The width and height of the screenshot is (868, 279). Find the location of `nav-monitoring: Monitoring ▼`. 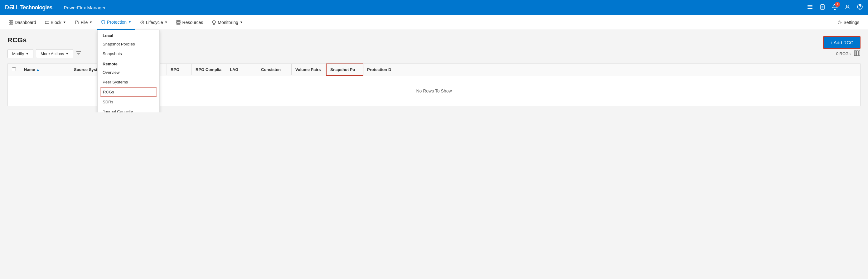

nav-monitoring: Monitoring ▼ is located at coordinates (227, 22).